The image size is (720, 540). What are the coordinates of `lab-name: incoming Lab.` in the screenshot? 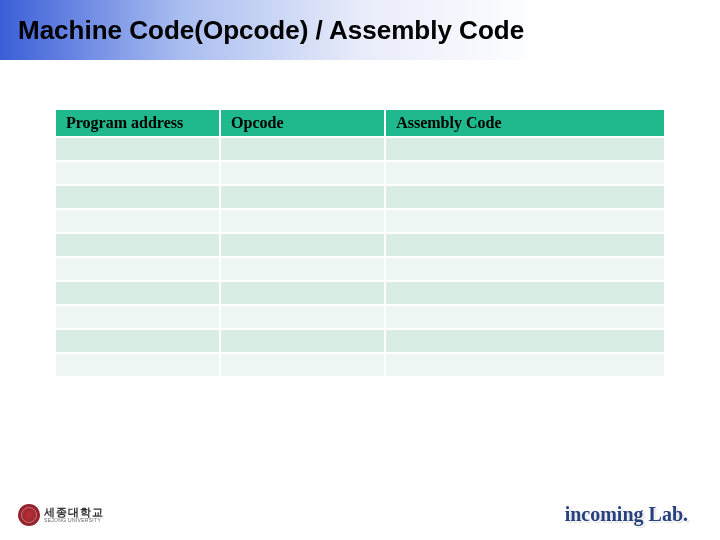 It's located at (626, 514).